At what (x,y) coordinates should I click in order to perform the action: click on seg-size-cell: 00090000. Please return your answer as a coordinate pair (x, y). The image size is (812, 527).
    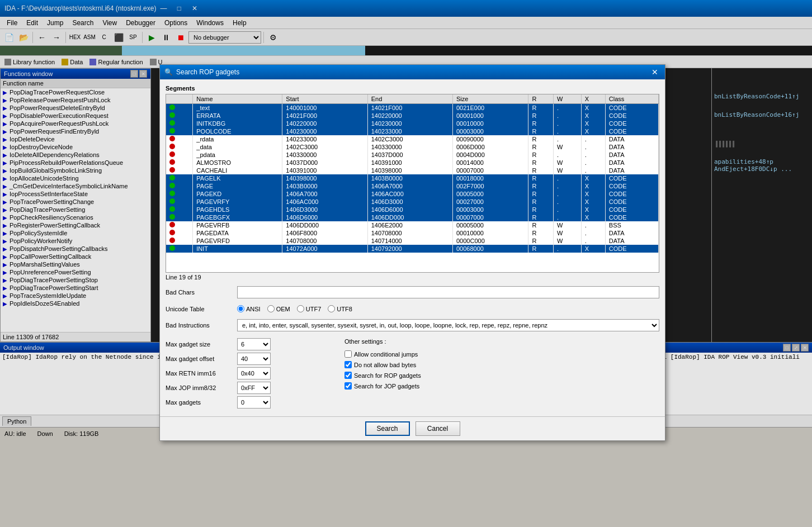
    Looking at the image, I should click on (491, 139).